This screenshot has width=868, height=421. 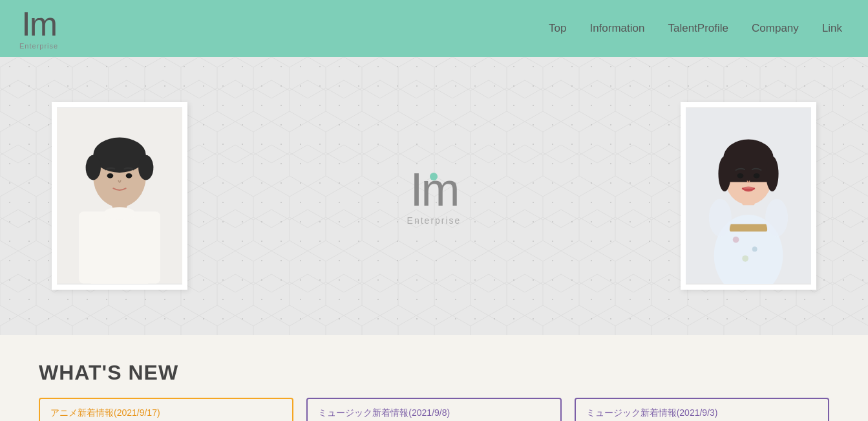 What do you see at coordinates (434, 177) in the screenshot?
I see `center-logo-dot` at bounding box center [434, 177].